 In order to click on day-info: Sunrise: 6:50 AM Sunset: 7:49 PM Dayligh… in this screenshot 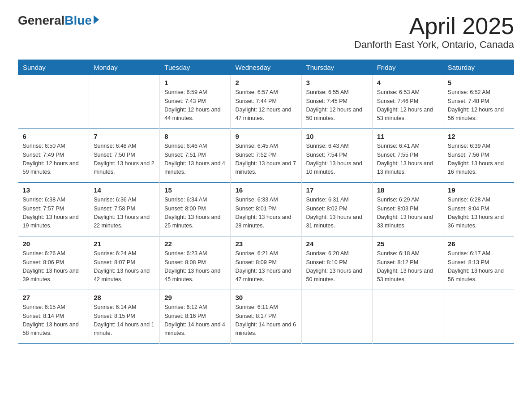, I will do `click(54, 159)`.